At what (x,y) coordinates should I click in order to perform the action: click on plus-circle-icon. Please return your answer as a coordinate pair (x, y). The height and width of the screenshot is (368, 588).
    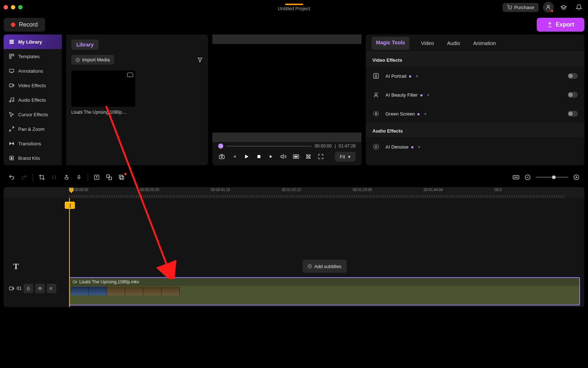
    Looking at the image, I should click on (310, 266).